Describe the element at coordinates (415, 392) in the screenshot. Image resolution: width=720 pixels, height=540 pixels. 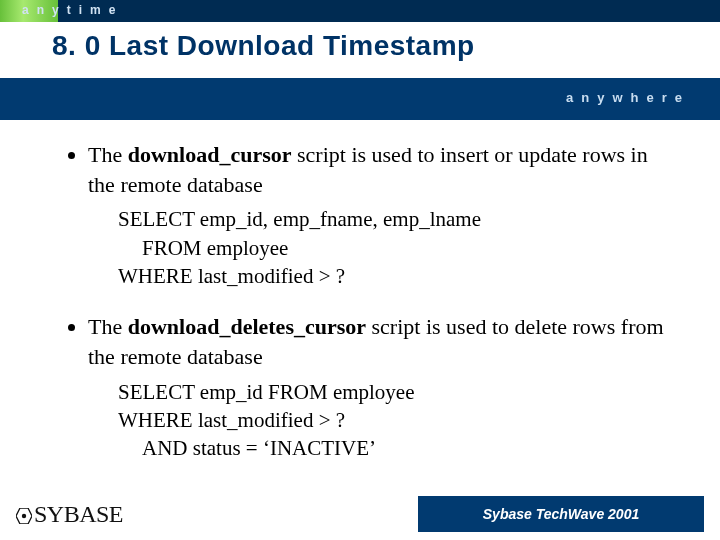
I see `code-line: SELECT emp_id FROM employee` at that location.